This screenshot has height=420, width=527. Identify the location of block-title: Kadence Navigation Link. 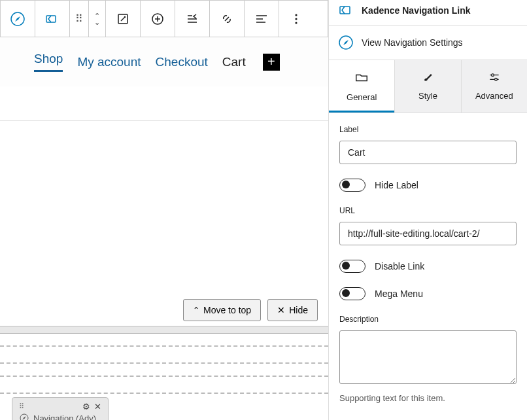
(416, 10).